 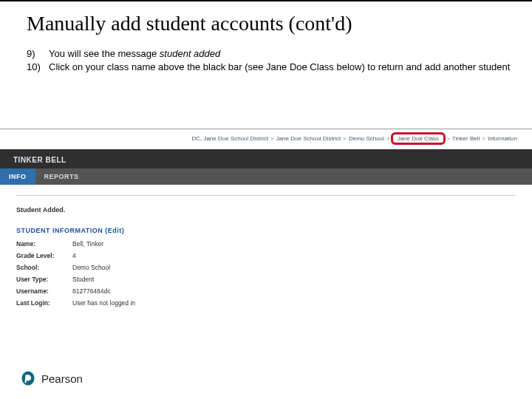 What do you see at coordinates (266, 139) in the screenshot?
I see `breadcrumb: DC, Jane Doe School District > Jane Doe …` at bounding box center [266, 139].